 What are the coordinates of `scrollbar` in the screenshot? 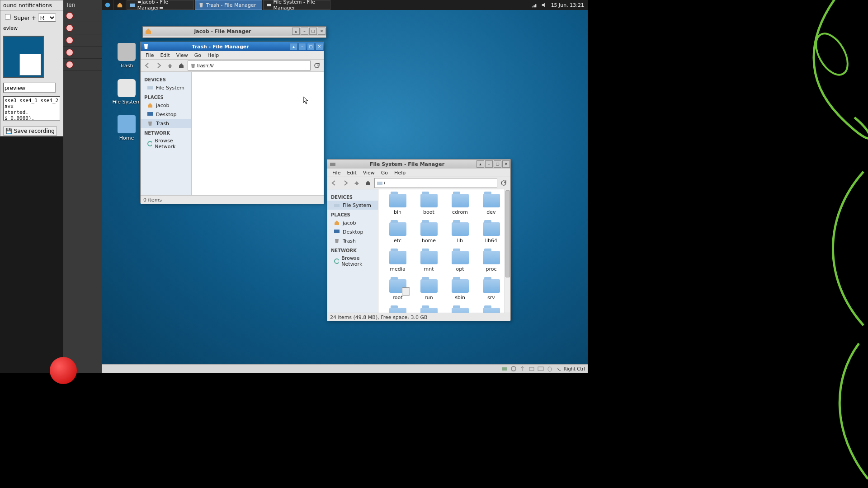 It's located at (507, 251).